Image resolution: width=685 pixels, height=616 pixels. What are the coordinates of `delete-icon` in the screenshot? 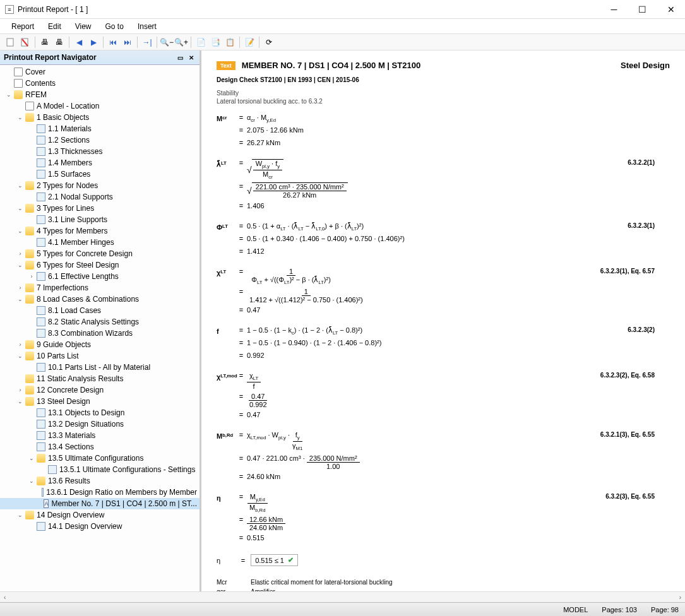 It's located at (25, 42).